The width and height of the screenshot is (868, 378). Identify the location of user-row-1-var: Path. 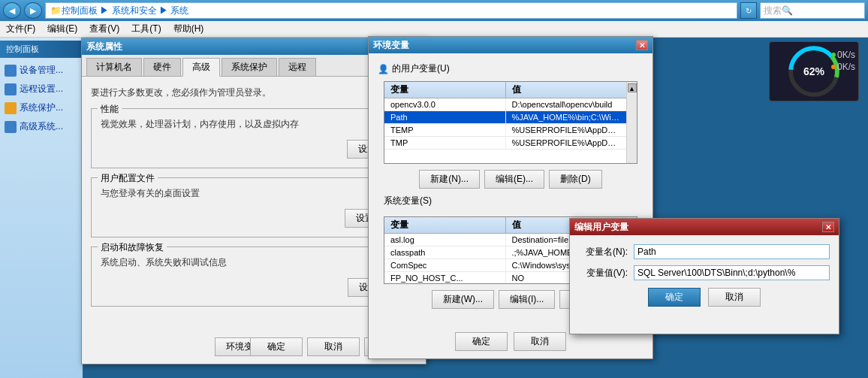
(445, 117).